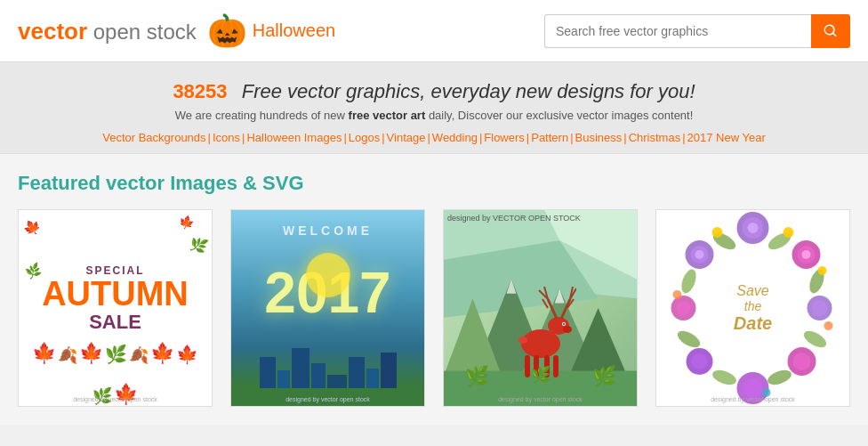  Describe the element at coordinates (455, 137) in the screenshot. I see `nav-link-wedding: Wedding` at that location.